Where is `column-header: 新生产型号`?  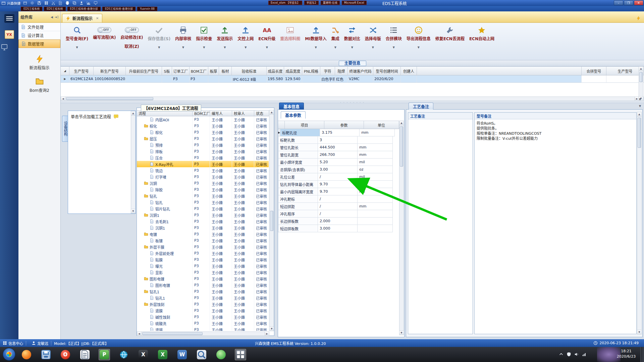
column-header: 新生产型号 is located at coordinates (110, 71).